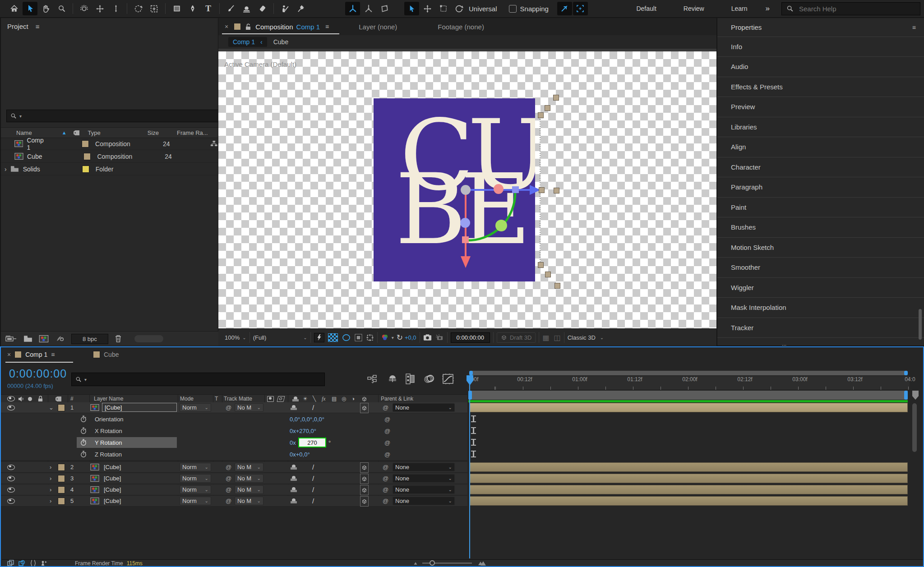  What do you see at coordinates (466, 240) in the screenshot?
I see `y-scale-handle` at bounding box center [466, 240].